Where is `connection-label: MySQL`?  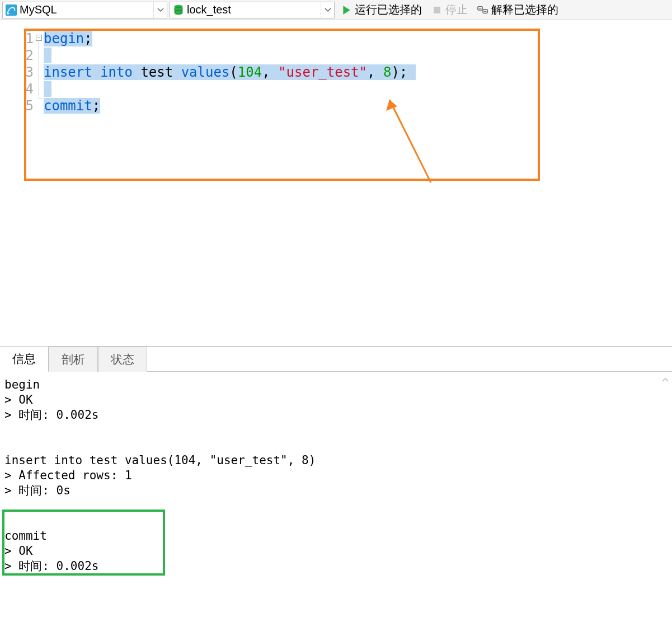 connection-label: MySQL is located at coordinates (86, 10).